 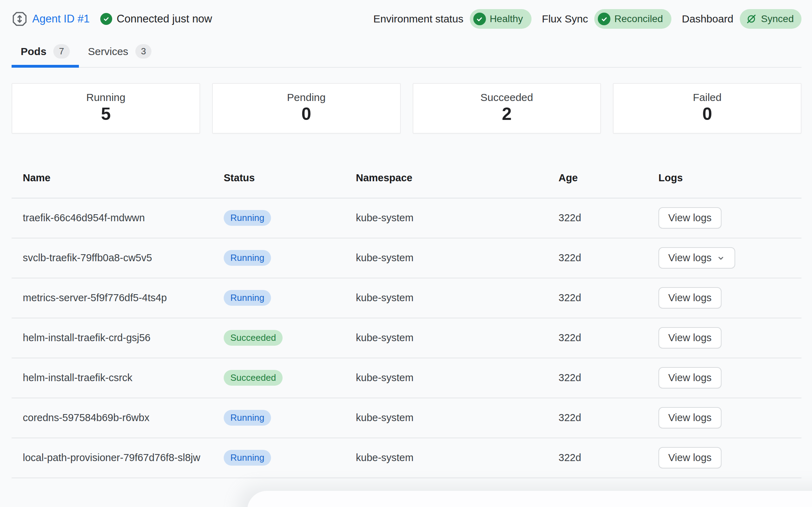 What do you see at coordinates (45, 53) in the screenshot?
I see `tab-pods: Pods 7` at bounding box center [45, 53].